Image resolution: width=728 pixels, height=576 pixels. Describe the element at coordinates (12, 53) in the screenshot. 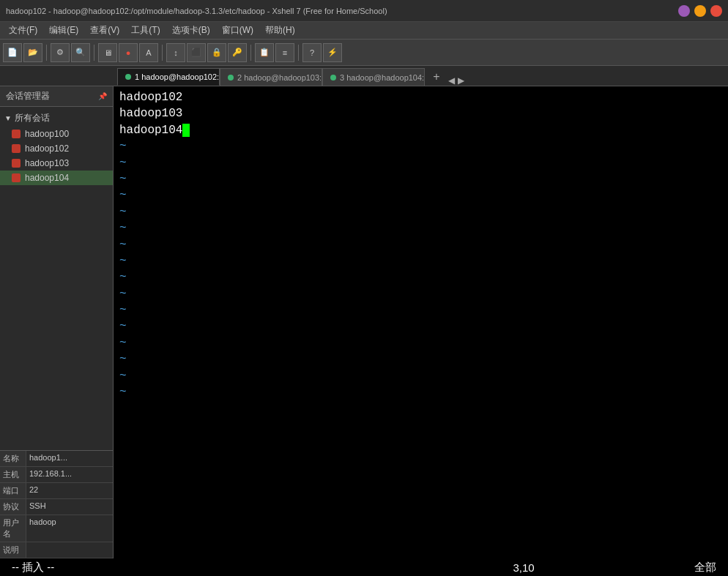

I see `toolbar-new: 📄` at that location.